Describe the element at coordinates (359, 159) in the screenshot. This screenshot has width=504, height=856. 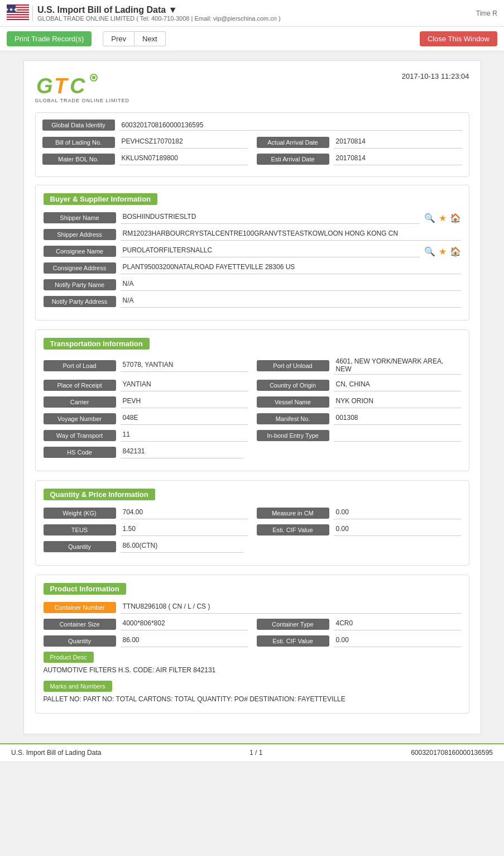
I see `esti-arrival-half: Esti Arrival Date 20170814` at that location.